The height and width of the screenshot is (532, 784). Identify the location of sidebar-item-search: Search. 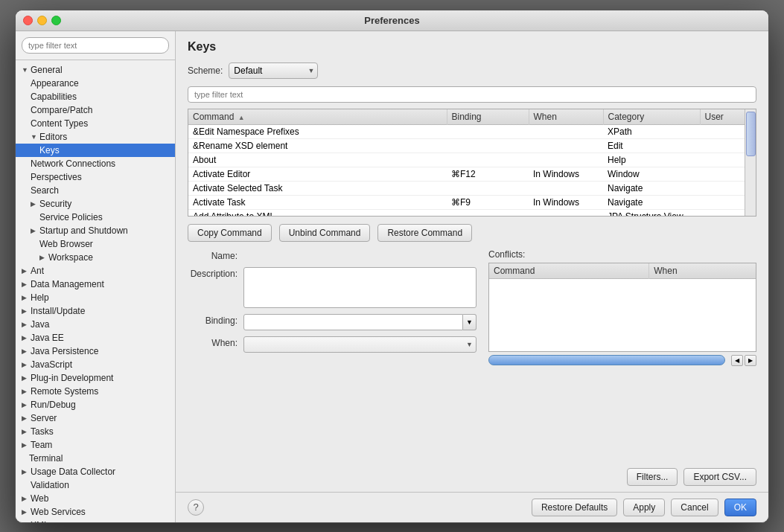
(95, 190).